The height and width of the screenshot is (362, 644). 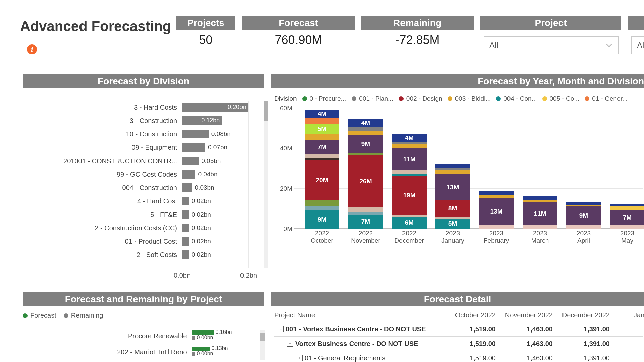 I want to click on bar-label: 5 - FF&E, so click(x=103, y=215).